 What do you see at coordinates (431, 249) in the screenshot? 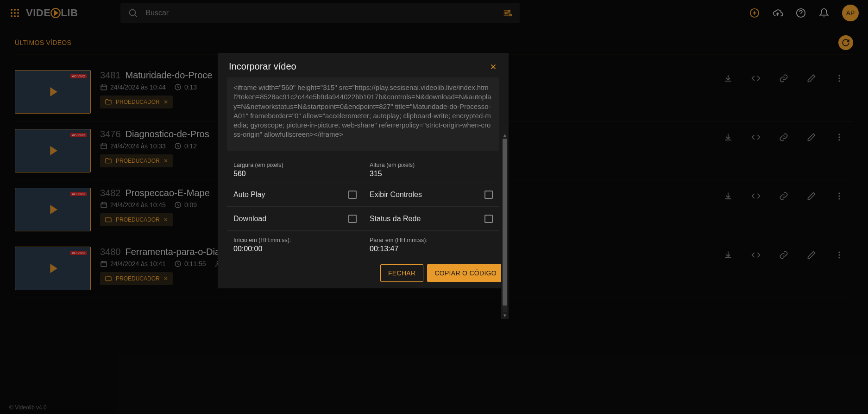
I see `end-value: 00:13:47` at bounding box center [431, 249].